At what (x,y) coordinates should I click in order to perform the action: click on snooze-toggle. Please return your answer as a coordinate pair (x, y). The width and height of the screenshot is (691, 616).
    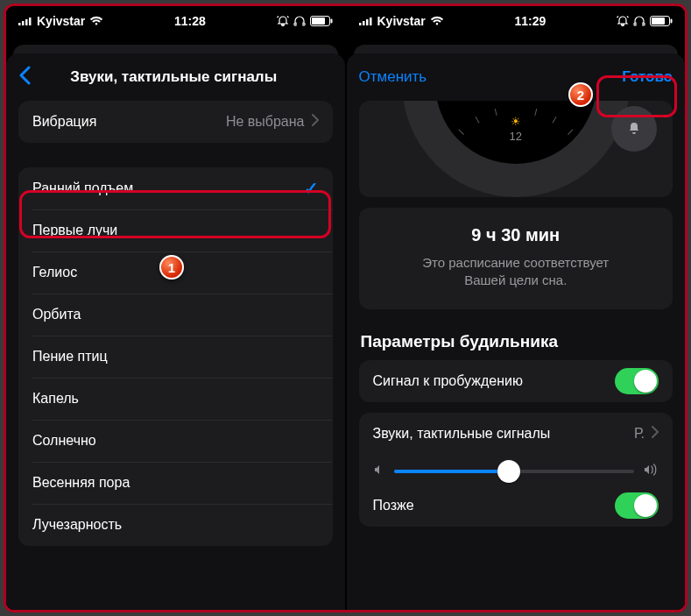
    Looking at the image, I should click on (637, 506).